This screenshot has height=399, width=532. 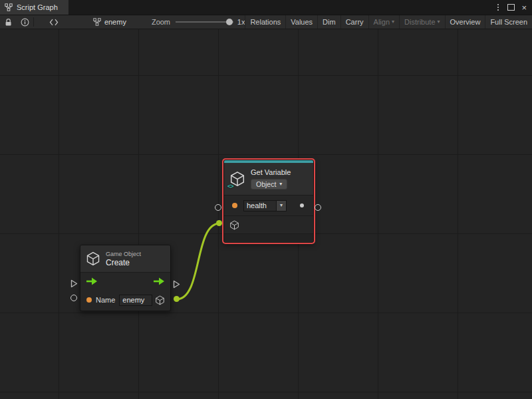 What do you see at coordinates (177, 285) in the screenshot?
I see `create-flow-out-port` at bounding box center [177, 285].